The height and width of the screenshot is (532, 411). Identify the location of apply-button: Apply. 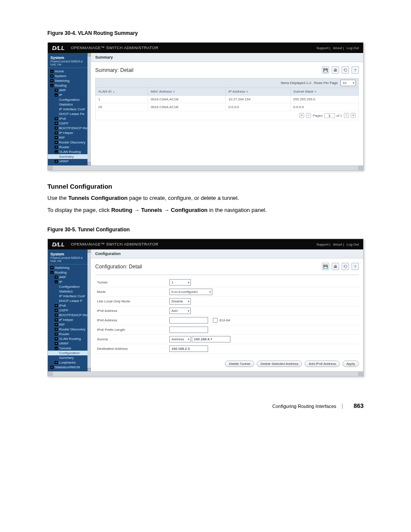
(351, 364).